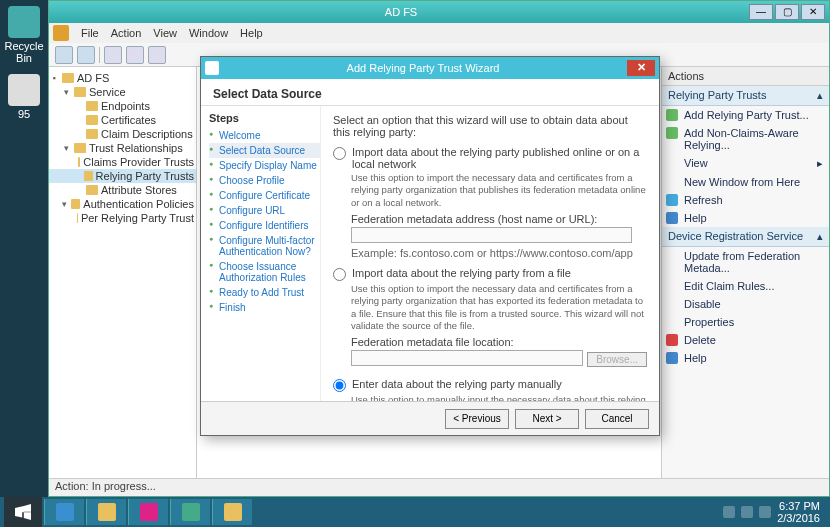 The width and height of the screenshot is (830, 527). Describe the element at coordinates (746, 200) in the screenshot. I see `action-refresh: Refresh` at that location.